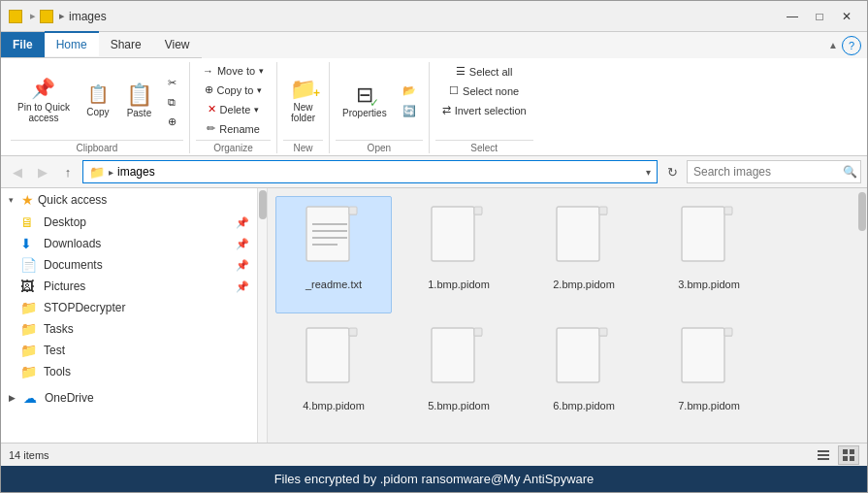  I want to click on file-item-2: 2.bmp.pidom, so click(584, 254).